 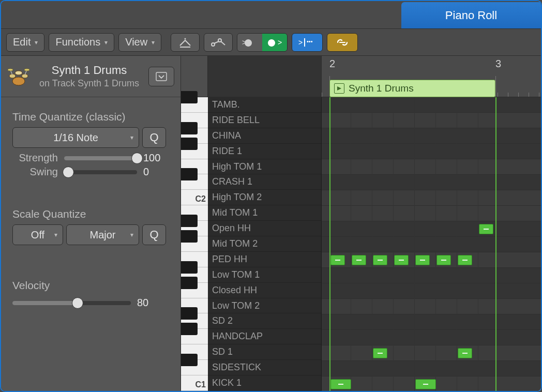 What do you see at coordinates (499, 64) in the screenshot?
I see `ruler-bar-number: 3` at bounding box center [499, 64].